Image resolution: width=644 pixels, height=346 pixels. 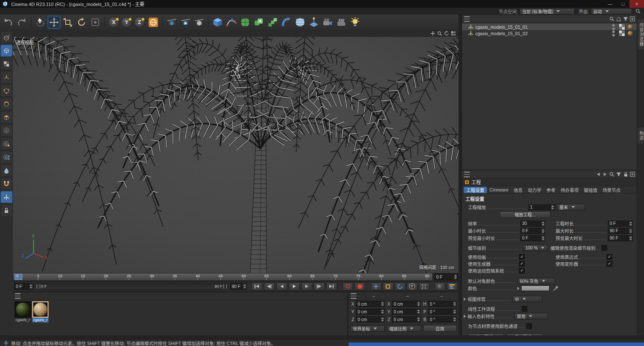 What do you see at coordinates (300, 22) in the screenshot?
I see `environment-icon` at bounding box center [300, 22].